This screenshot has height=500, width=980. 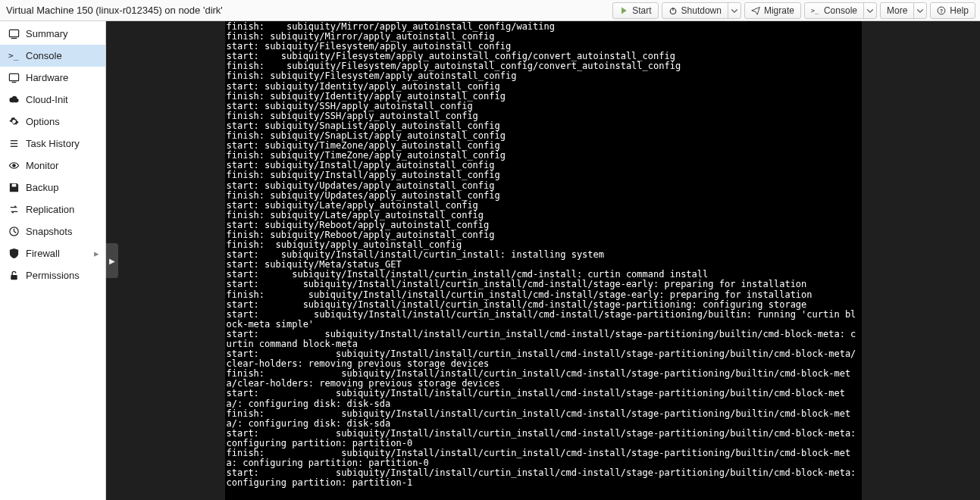 I want to click on sidebar: Summary >_Console Hardware Cloud-Init Op…, so click(x=53, y=261).